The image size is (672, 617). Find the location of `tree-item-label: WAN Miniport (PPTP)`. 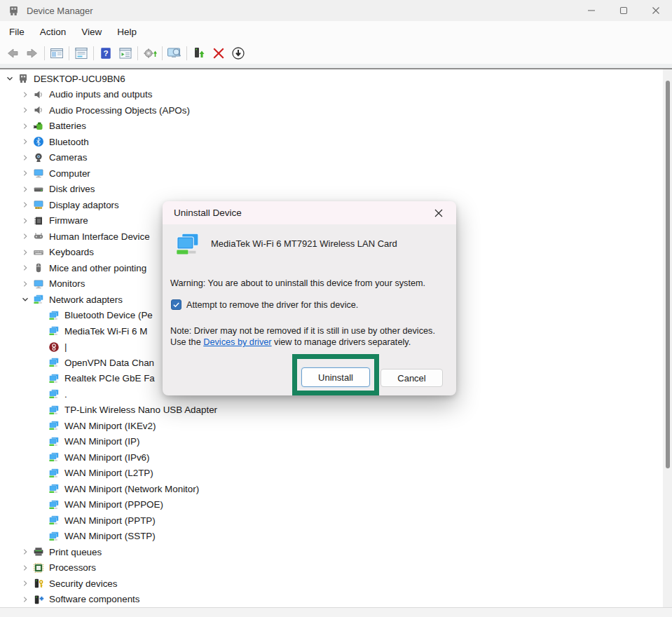

tree-item-label: WAN Miniport (PPTP) is located at coordinates (110, 520).